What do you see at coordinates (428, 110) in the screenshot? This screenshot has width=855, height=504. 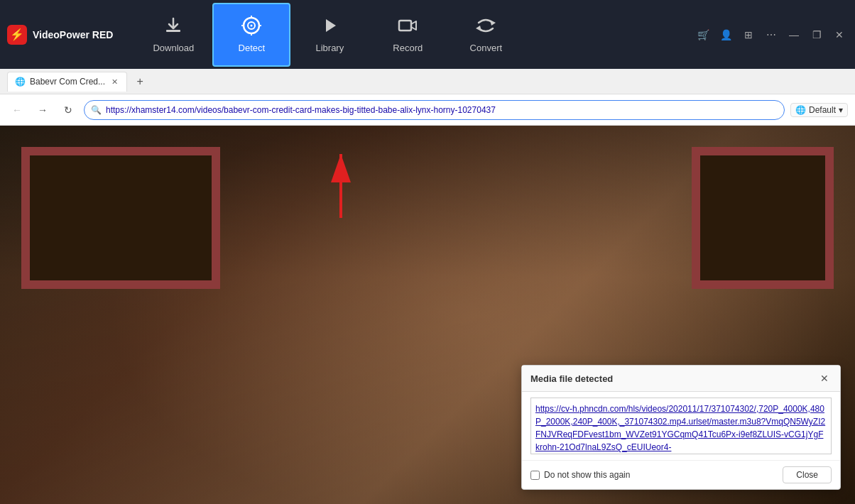 I see `browser-bar: ← → ↻ 🔍 🌐 Default ▾` at bounding box center [428, 110].